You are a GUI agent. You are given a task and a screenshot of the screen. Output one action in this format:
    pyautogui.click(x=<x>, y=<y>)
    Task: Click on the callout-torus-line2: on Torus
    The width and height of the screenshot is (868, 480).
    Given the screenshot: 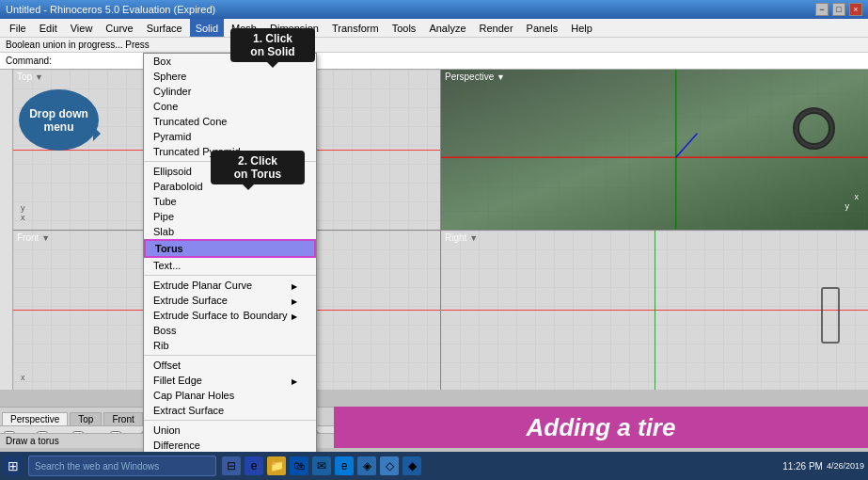 What is the action you would take?
    pyautogui.click(x=258, y=174)
    